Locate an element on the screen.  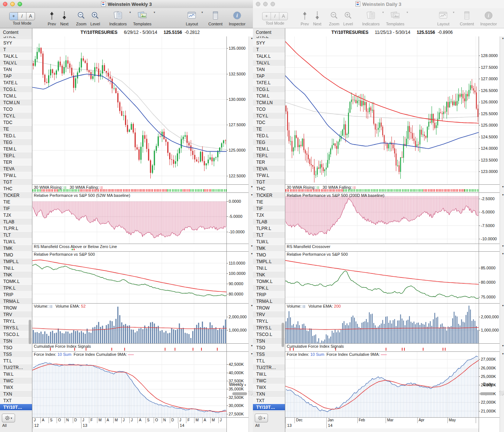
ticker-item-TCY.L: TCY.L is located at coordinates (269, 116).